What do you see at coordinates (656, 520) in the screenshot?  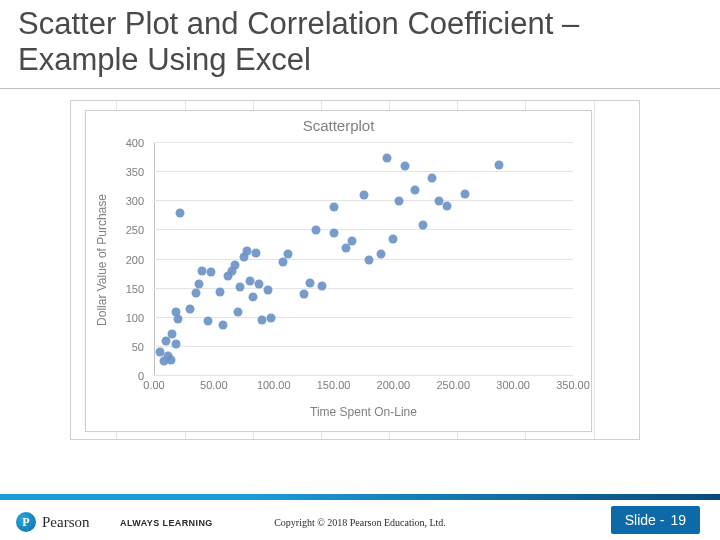 I see `slide-number-badge: Slide - 19` at bounding box center [656, 520].